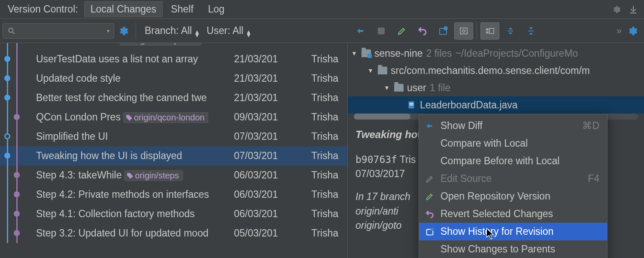 This screenshot has width=644, height=258. What do you see at coordinates (172, 31) in the screenshot?
I see `branch-filter: Branch: All ▴▾` at bounding box center [172, 31].